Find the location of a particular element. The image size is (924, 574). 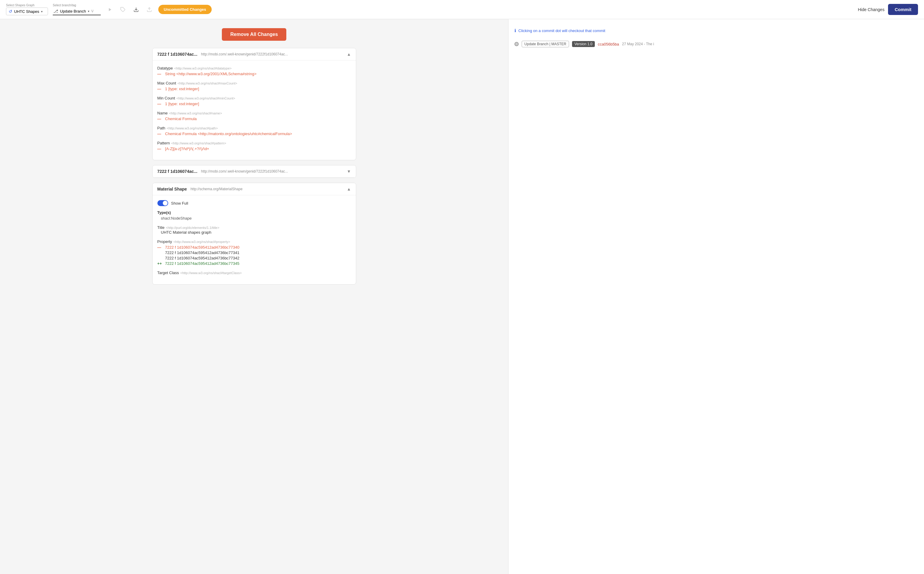

prop-pattern: Pattern <http://www.w3.org/ns/shacl#patt… is located at coordinates (254, 146).